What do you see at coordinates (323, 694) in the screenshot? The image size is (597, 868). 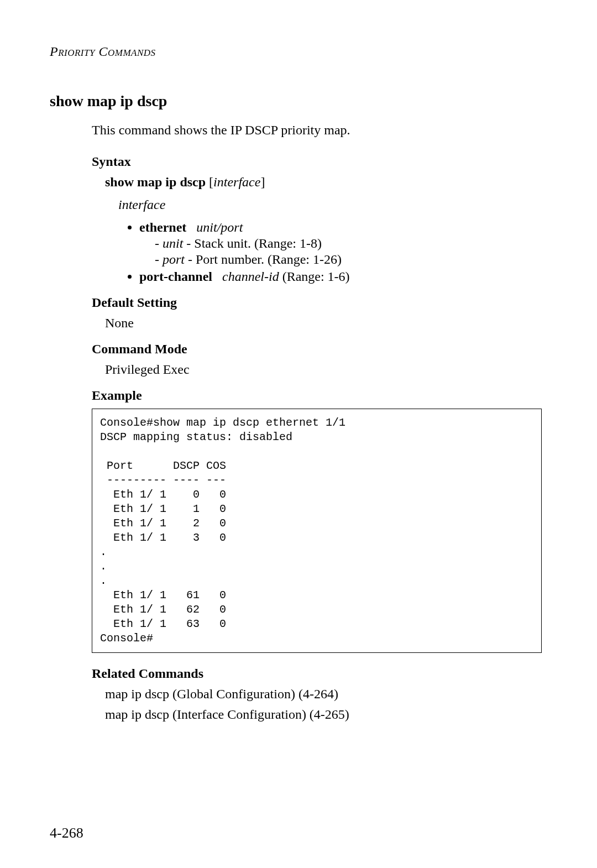 I see `related-line-0: map ip dscp (Global Configuration) (4-26…` at bounding box center [323, 694].